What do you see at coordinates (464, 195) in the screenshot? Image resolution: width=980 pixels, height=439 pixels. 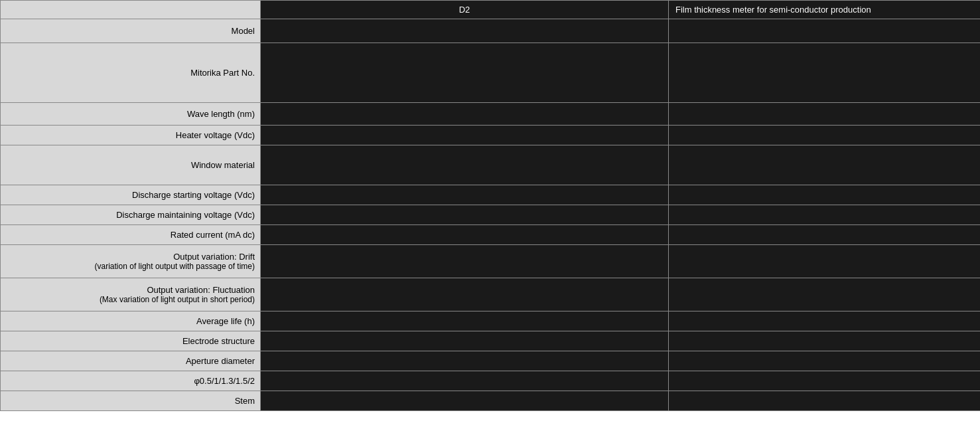 I see `value-discharge-start-d2` at bounding box center [464, 195].